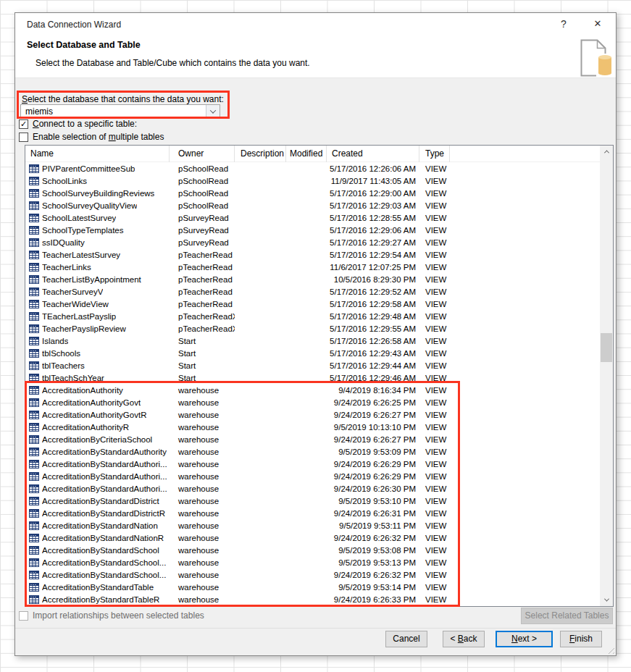  Describe the element at coordinates (313, 378) in the screenshot. I see `table-row: tblTeachSchYear Start 5/17/2016 12:29:46…` at that location.